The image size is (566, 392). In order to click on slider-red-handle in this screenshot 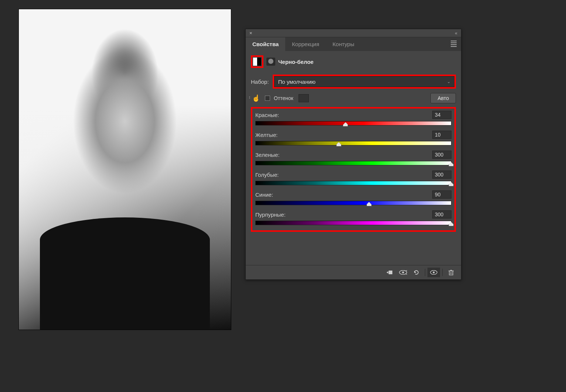, I will do `click(345, 124)`.